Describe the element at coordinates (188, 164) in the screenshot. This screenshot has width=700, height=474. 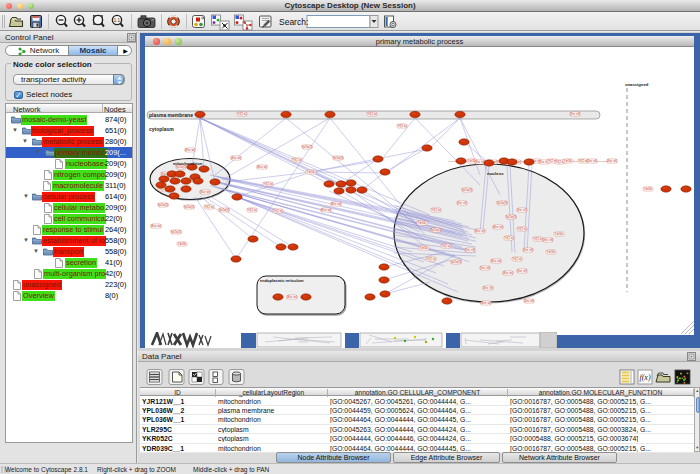
I see `svg-text: mitochondrion` at that location.